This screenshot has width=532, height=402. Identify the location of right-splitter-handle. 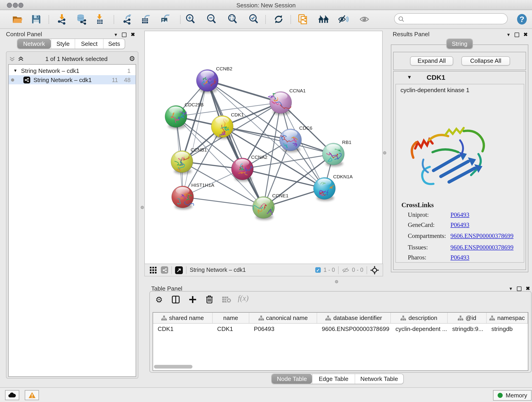
(385, 153).